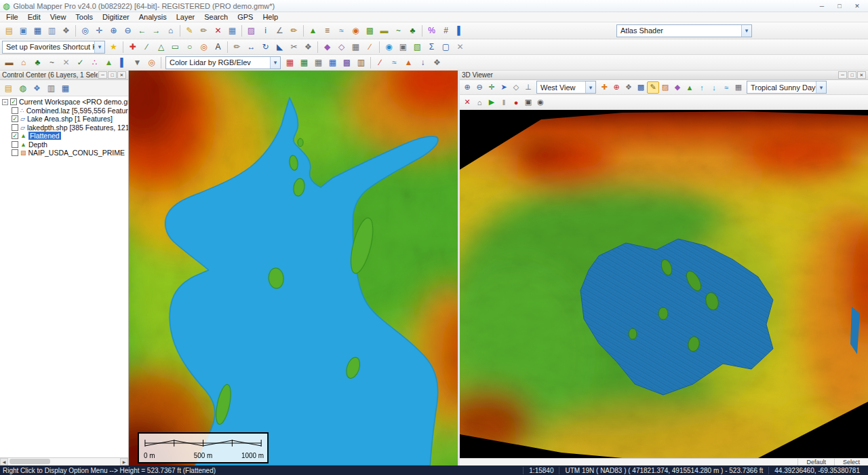 The image size is (868, 475). I want to click on view-direction-combo: West View ▾, so click(566, 87).